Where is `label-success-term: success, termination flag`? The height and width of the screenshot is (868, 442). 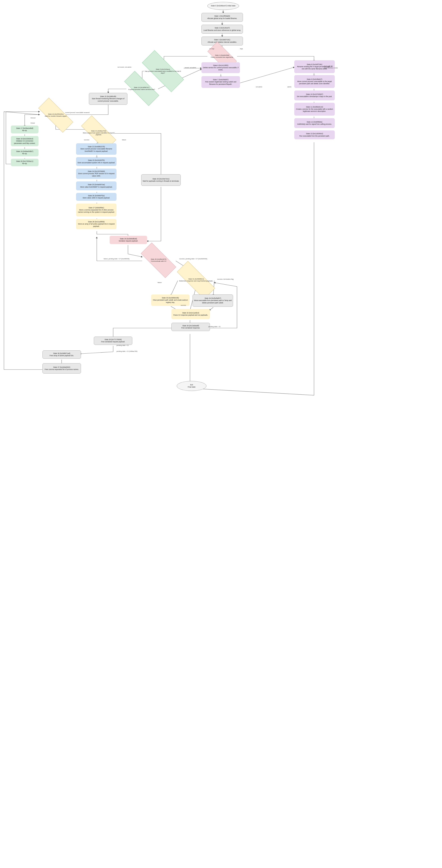 label-success-term: success, termination flag is located at coordinates (226, 279).